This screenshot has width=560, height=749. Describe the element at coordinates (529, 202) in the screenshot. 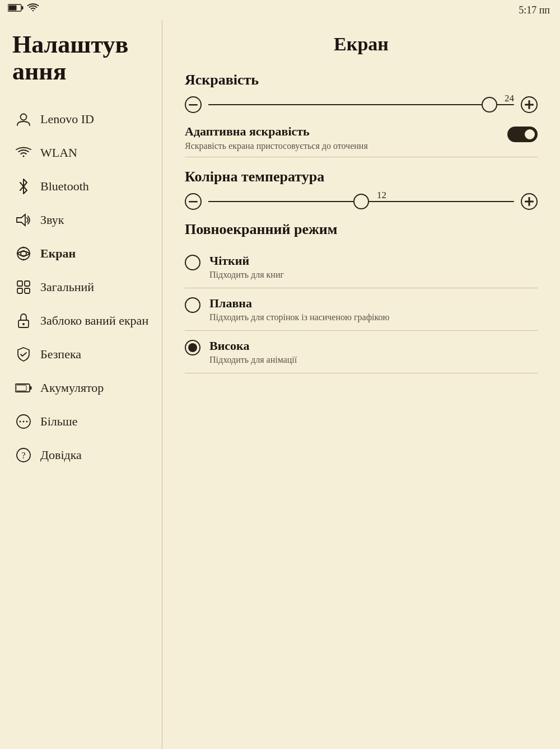

I see `color-temp-increase-button` at that location.